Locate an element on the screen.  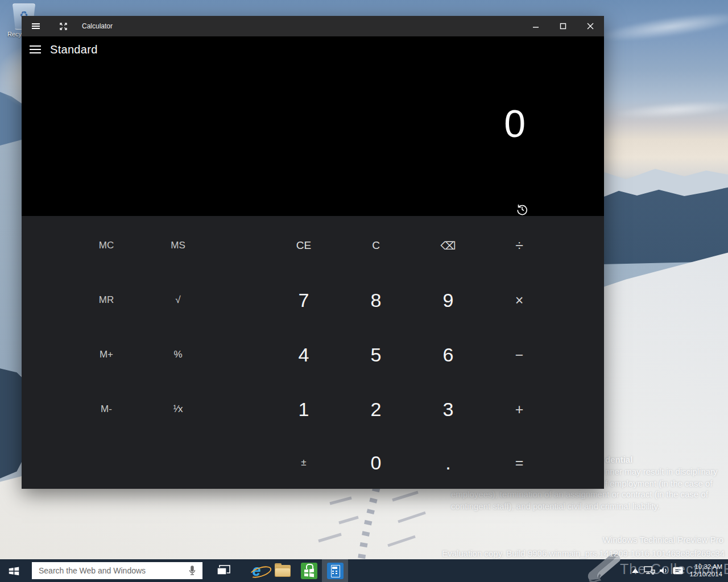
start-button is located at coordinates (14, 571).